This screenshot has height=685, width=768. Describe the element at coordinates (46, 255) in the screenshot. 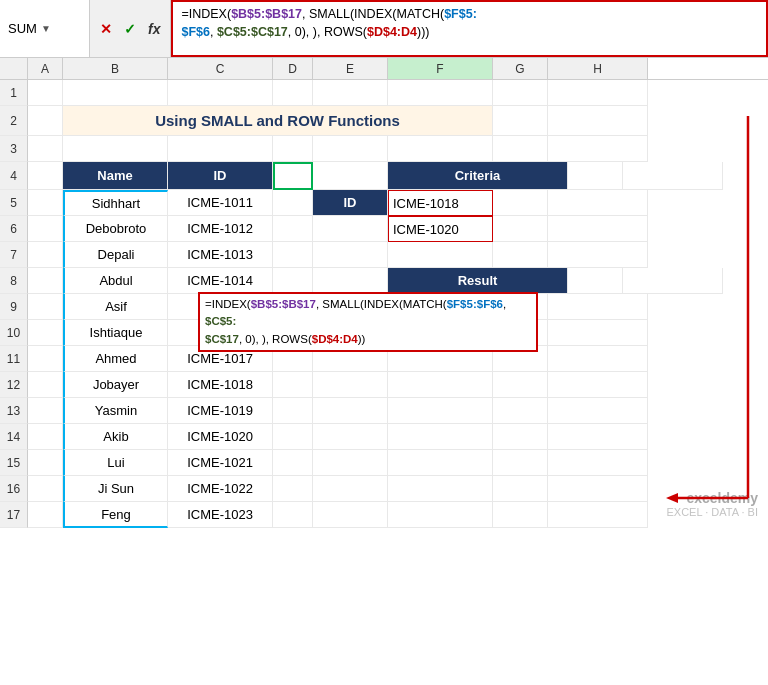

I see `cell-a7` at that location.